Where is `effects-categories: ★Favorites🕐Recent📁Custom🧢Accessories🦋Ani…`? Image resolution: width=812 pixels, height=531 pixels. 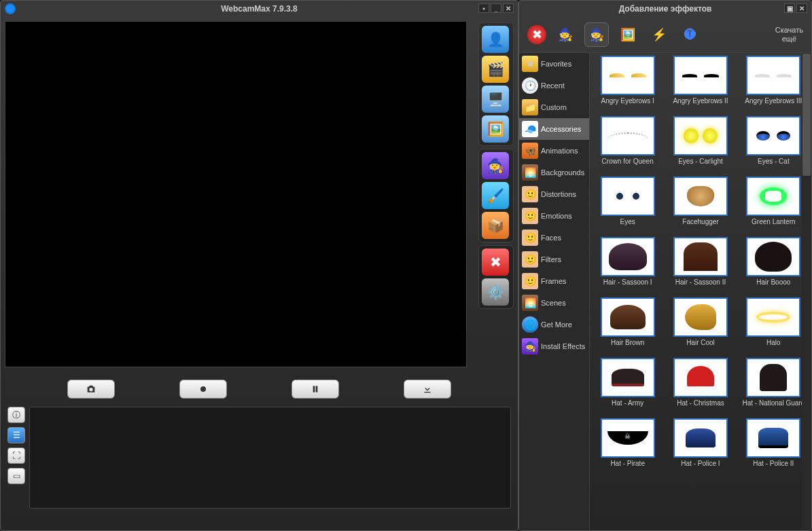
effects-categories: ★Favorites🕐Recent📁Custom🧢Accessories🦋Ani… is located at coordinates (554, 291).